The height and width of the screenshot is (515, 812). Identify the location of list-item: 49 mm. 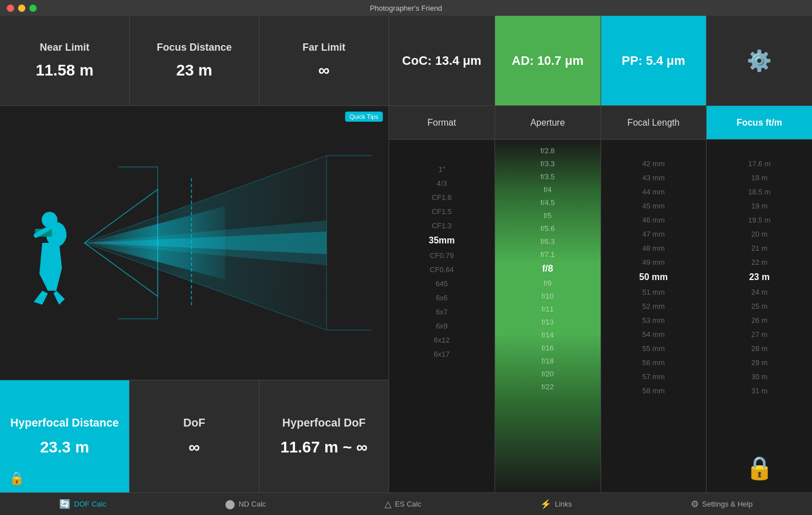
(654, 263).